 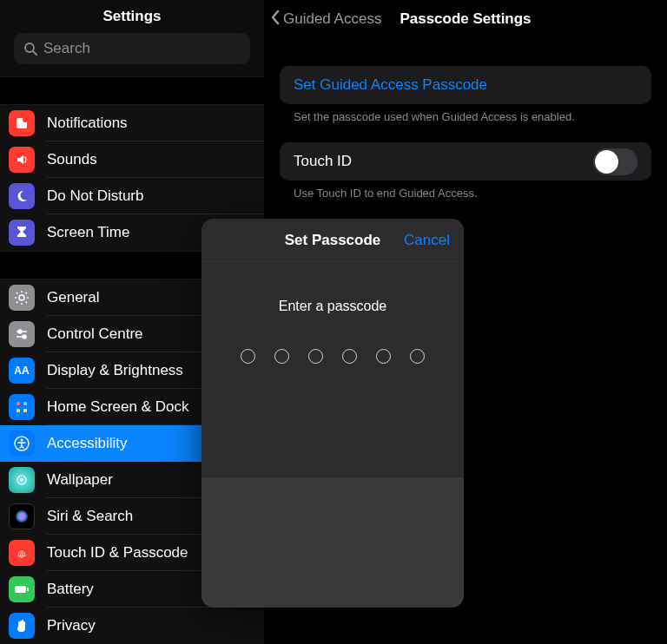 I want to click on wallpaper-icon, so click(x=22, y=480).